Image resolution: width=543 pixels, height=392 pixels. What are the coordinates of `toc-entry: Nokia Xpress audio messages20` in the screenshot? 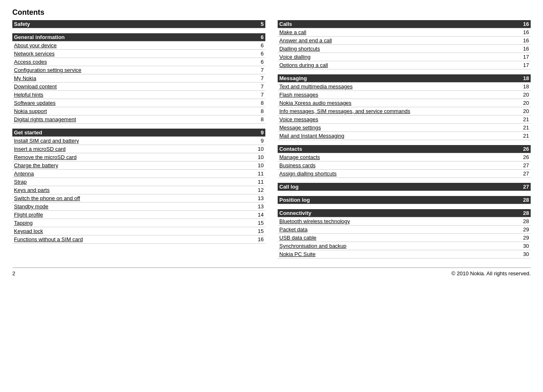 It's located at (404, 103).